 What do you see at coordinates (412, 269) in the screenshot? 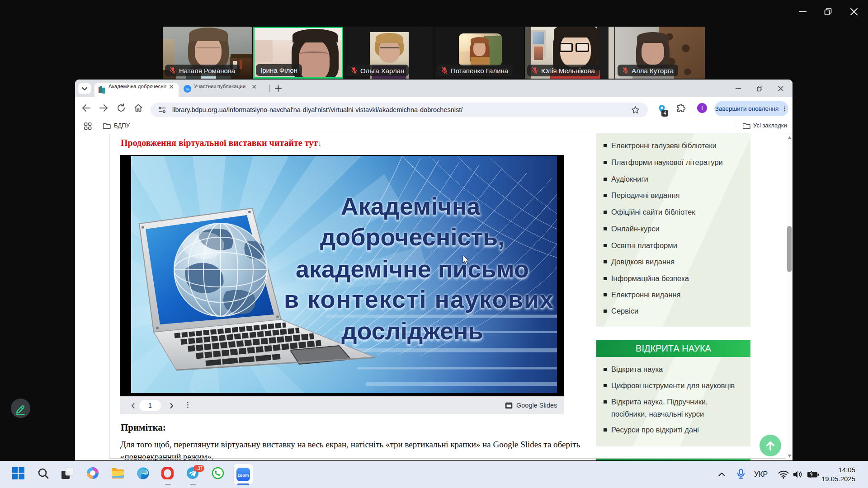
I see `svg-text: академічне письмо` at bounding box center [412, 269].